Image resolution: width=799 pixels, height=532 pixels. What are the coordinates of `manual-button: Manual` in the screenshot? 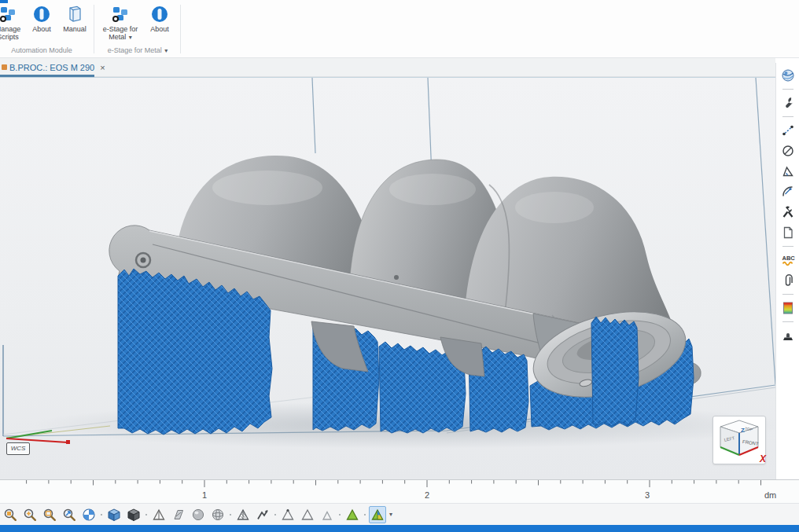 It's located at (75, 19).